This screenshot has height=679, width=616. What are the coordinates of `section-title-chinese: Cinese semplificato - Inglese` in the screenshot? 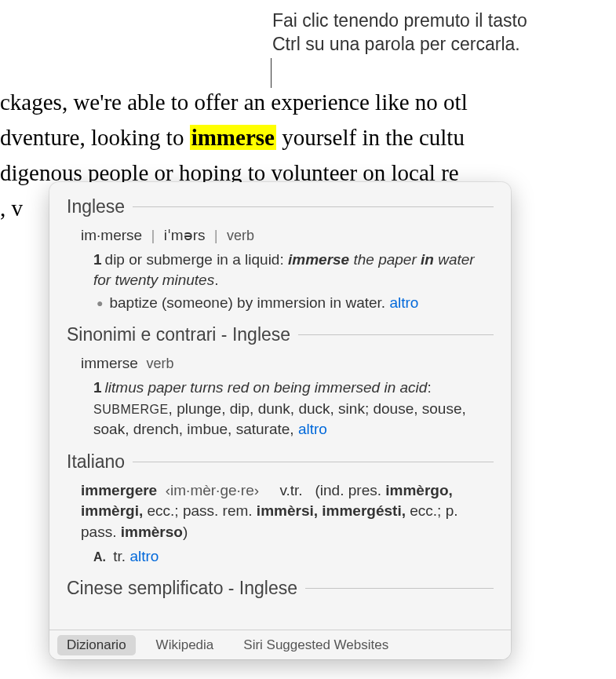 It's located at (186, 589).